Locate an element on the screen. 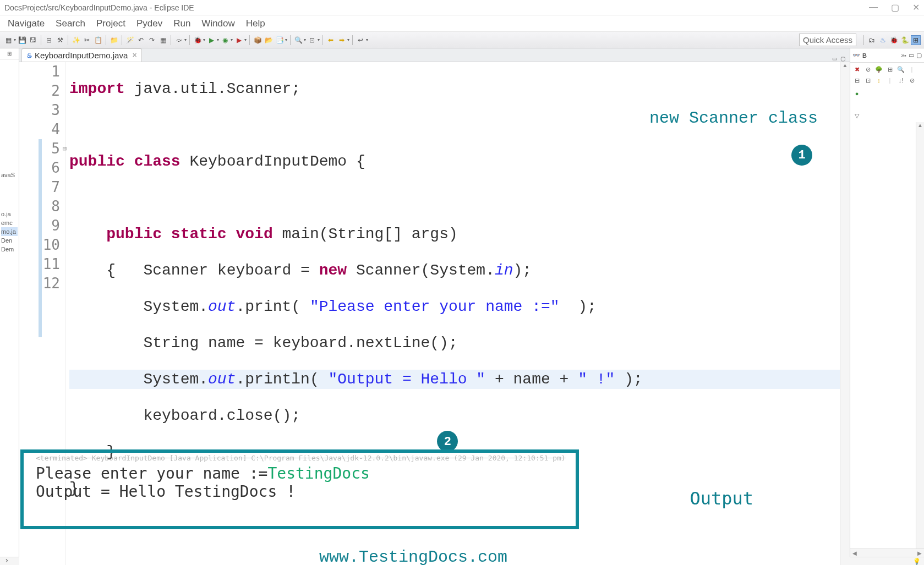  restore-view-icon: ⊞ is located at coordinates (9, 54).